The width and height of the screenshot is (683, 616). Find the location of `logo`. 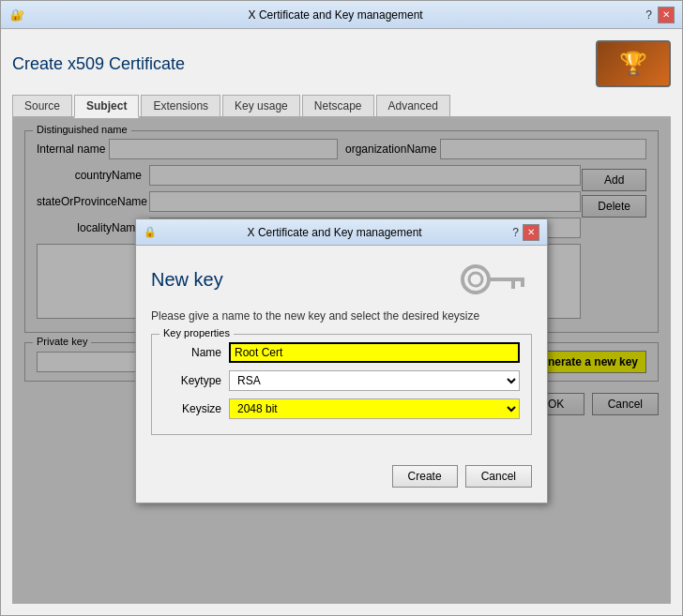

logo is located at coordinates (633, 64).